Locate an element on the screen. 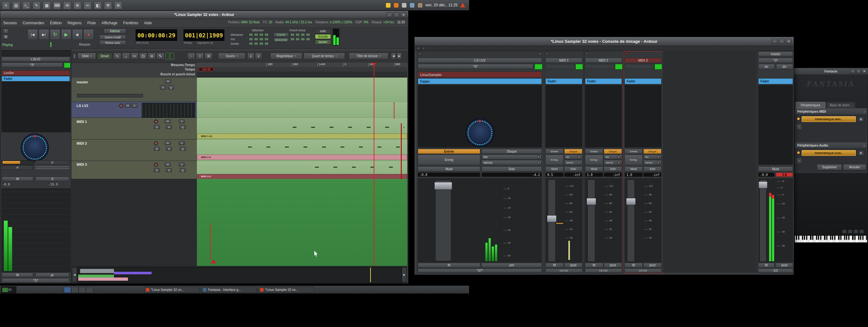 The image size is (868, 327). follow-edits-button: Suivre modif is located at coordinates (113, 37).